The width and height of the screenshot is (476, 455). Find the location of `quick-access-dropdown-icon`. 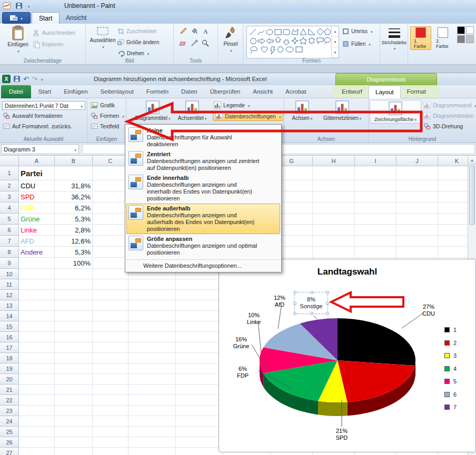

quick-access-dropdown-icon is located at coordinates (28, 6).